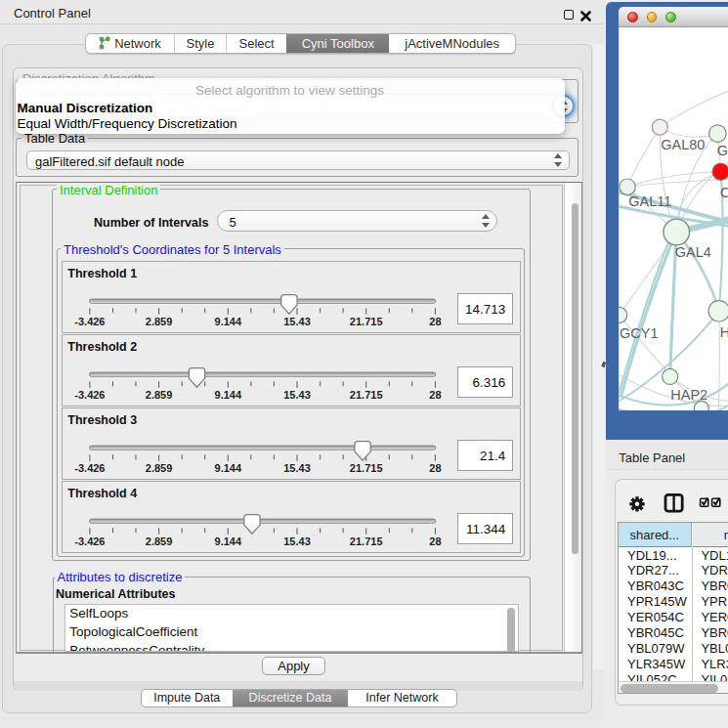  What do you see at coordinates (724, 192) in the screenshot?
I see `svg-text: C` at bounding box center [724, 192].